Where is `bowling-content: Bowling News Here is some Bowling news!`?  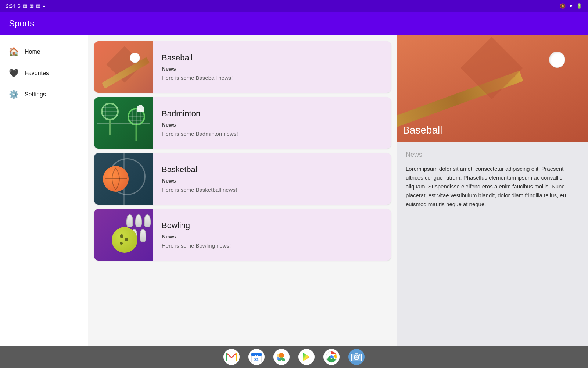
bowling-content: Bowling News Here is some Bowling news! is located at coordinates (196, 235).